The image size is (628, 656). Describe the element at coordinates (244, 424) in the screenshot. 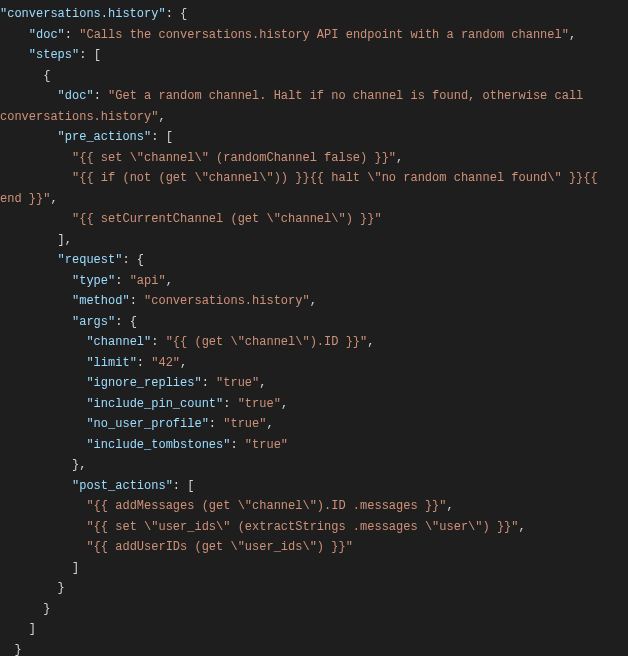

I see `val-arg-no-user-profile: "true"` at that location.